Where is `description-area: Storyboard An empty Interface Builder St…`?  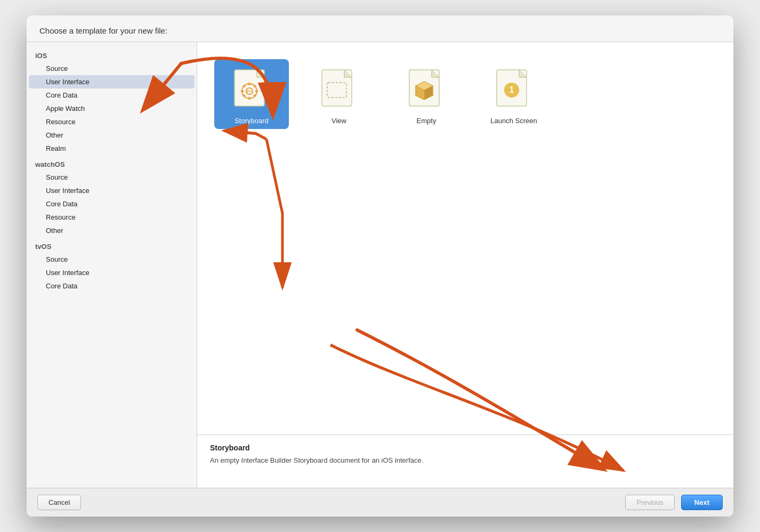
description-area: Storyboard An empty Interface Builder St… is located at coordinates (465, 461).